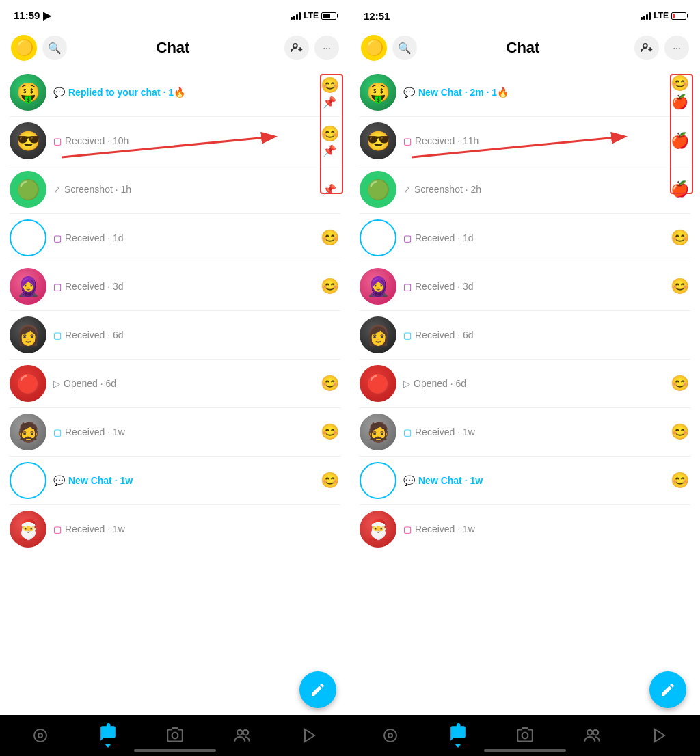 This screenshot has width=700, height=756. I want to click on nav-discover-left, so click(310, 735).